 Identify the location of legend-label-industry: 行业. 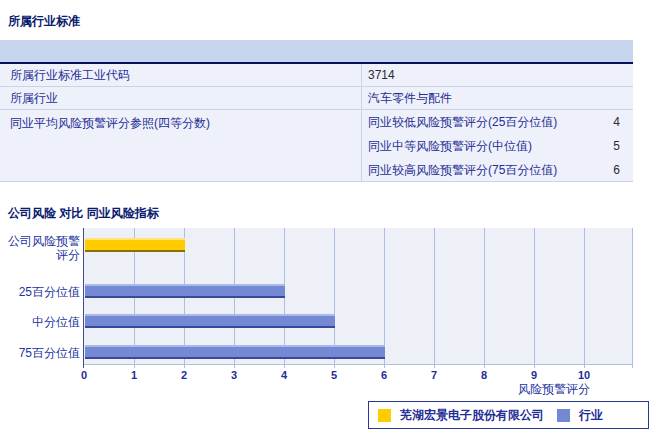
(591, 416).